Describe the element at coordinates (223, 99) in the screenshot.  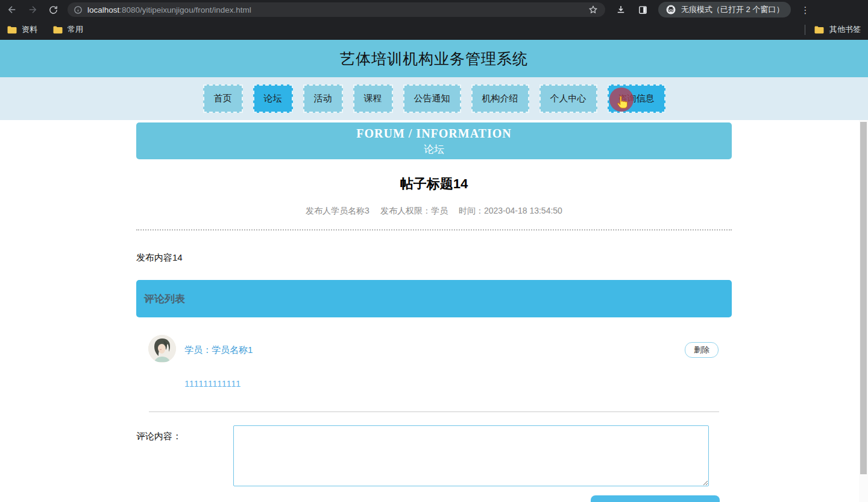
I see `nav-tab-home: 首页` at that location.